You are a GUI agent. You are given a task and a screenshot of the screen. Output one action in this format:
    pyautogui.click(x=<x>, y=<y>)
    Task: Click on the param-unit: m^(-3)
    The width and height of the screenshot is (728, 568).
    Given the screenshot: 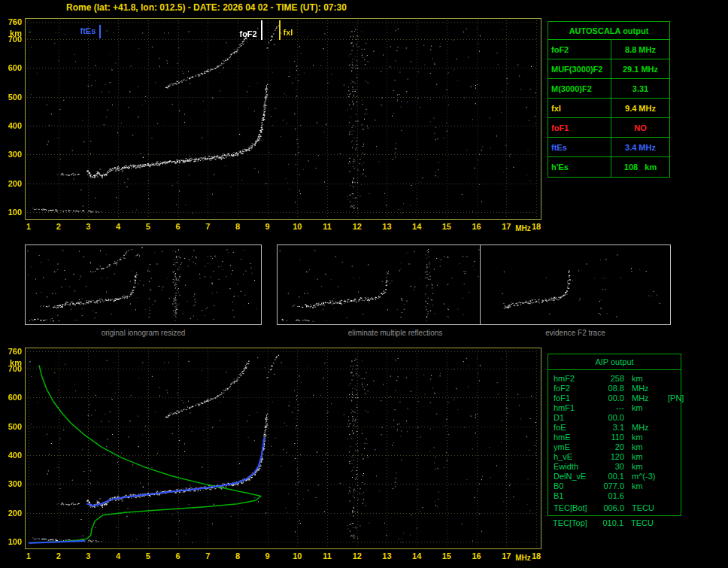 What is the action you would take?
    pyautogui.click(x=644, y=477)
    